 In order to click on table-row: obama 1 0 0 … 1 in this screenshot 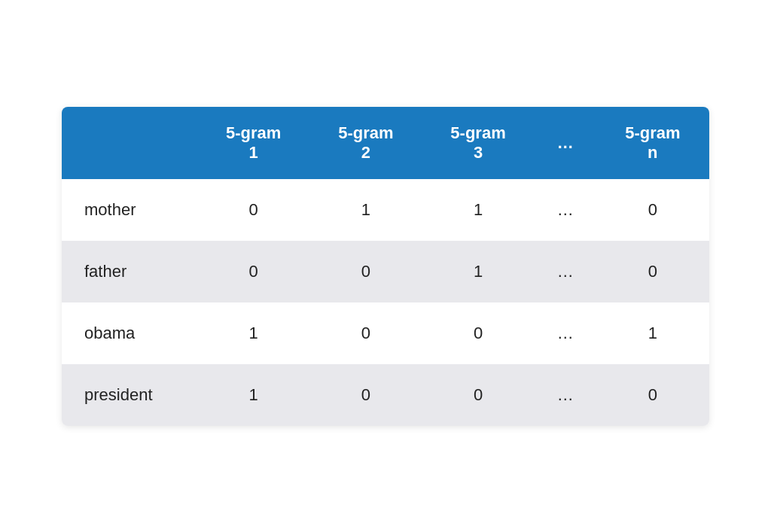, I will do `click(386, 333)`.